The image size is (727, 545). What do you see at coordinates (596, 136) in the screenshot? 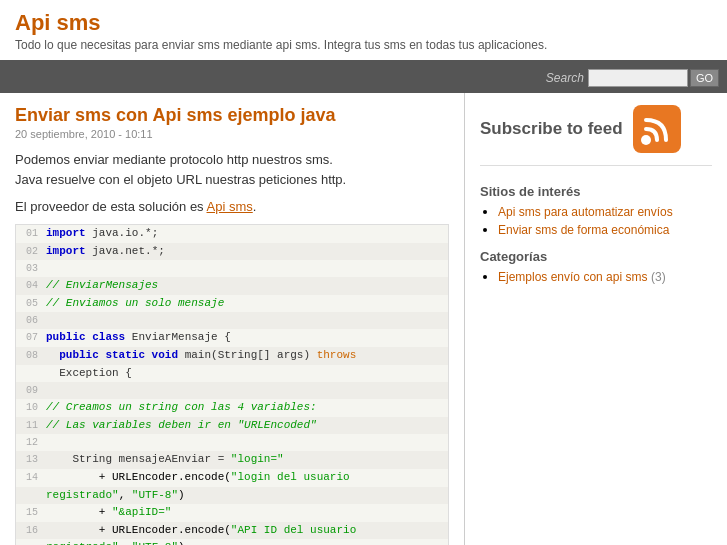
I see `feed-box: Subscribe to feed` at bounding box center [596, 136].